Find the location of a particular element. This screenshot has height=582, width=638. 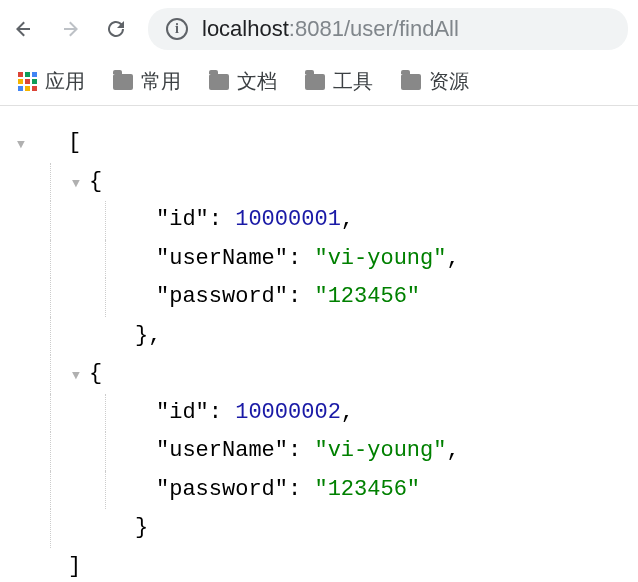

url-text: localhost:8081/user/findAll is located at coordinates (330, 29).